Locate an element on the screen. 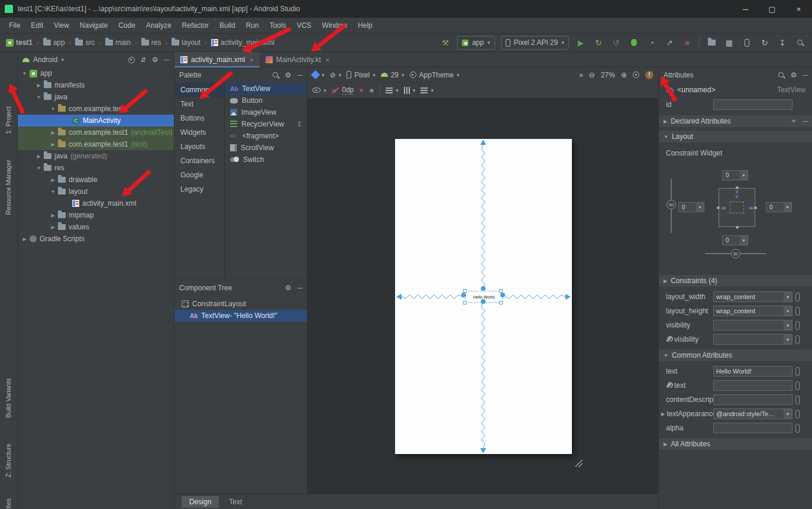  infer-constraints-button: ∗ is located at coordinates (371, 90).